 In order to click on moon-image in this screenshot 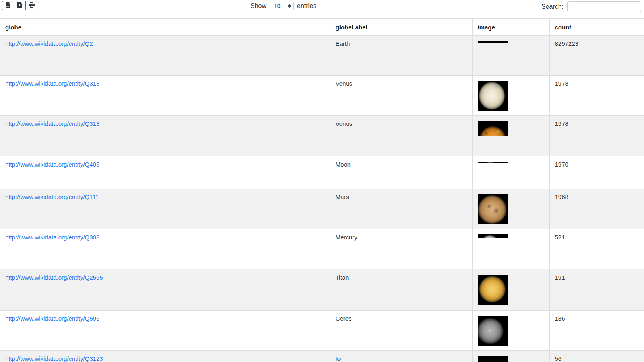, I will do `click(493, 162)`.